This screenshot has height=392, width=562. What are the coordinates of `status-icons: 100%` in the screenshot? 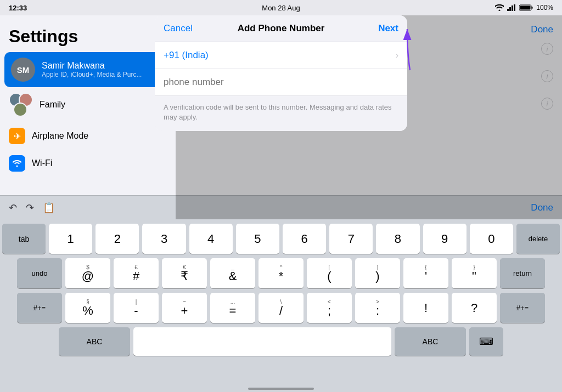 It's located at (524, 8).